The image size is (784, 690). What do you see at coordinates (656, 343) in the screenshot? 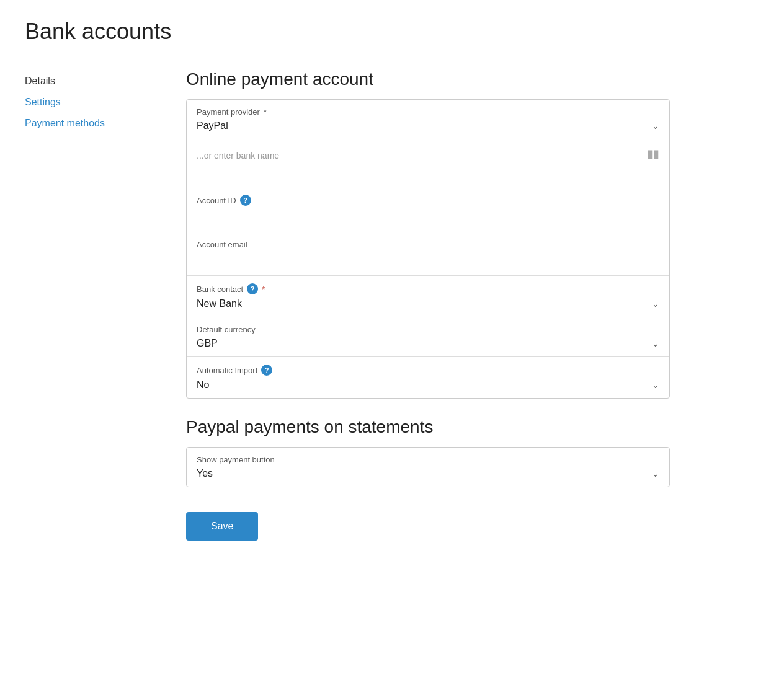
I see `default-currency-chevron-icon: ⌄` at bounding box center [656, 343].